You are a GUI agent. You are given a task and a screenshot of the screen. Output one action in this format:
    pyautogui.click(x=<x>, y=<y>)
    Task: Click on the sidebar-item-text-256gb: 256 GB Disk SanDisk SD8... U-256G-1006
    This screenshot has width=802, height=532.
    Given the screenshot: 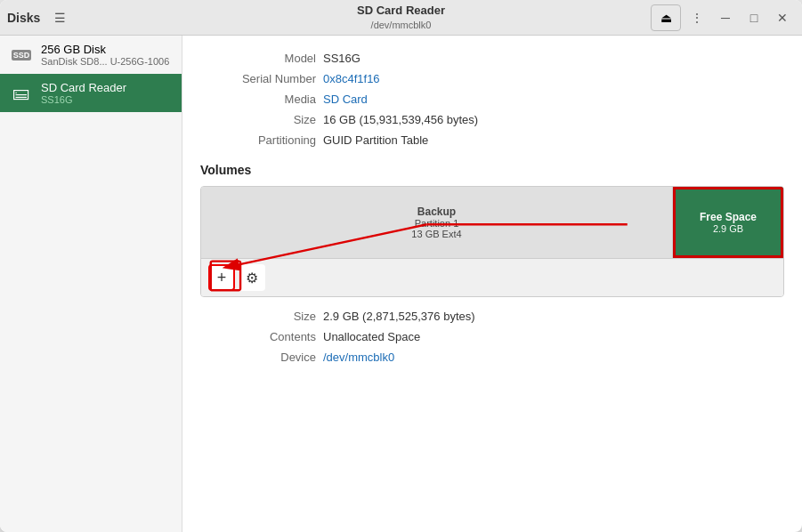 What is the action you would take?
    pyautogui.click(x=107, y=55)
    